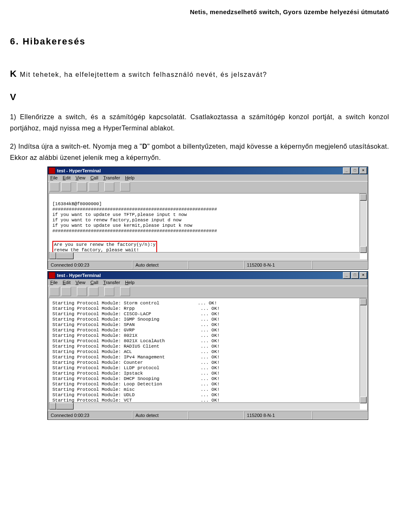  Describe the element at coordinates (200, 74) in the screenshot. I see `question-paragraph: K Mit tehetek, ha elfelejtettem a switch…` at that location.